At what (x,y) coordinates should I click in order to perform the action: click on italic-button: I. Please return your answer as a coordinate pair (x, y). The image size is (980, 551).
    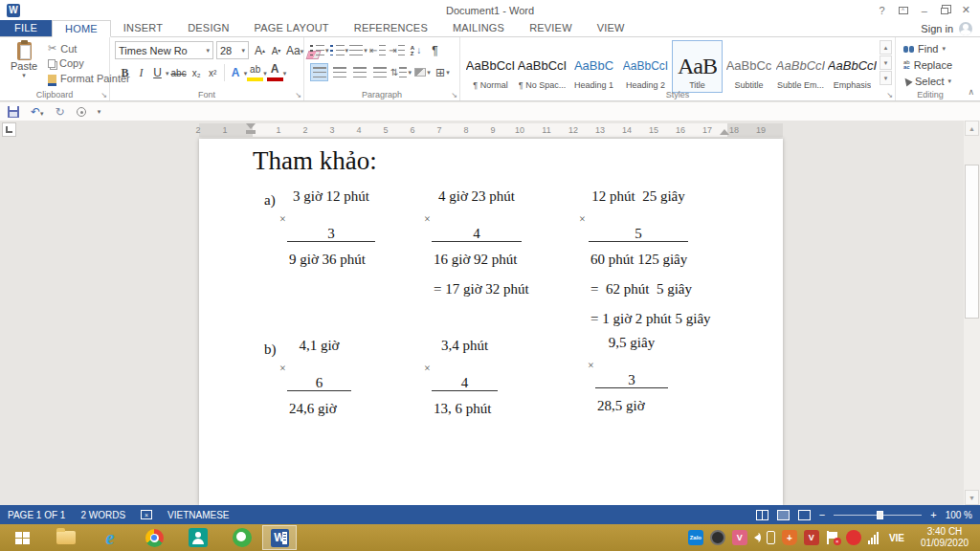
    Looking at the image, I should click on (142, 73).